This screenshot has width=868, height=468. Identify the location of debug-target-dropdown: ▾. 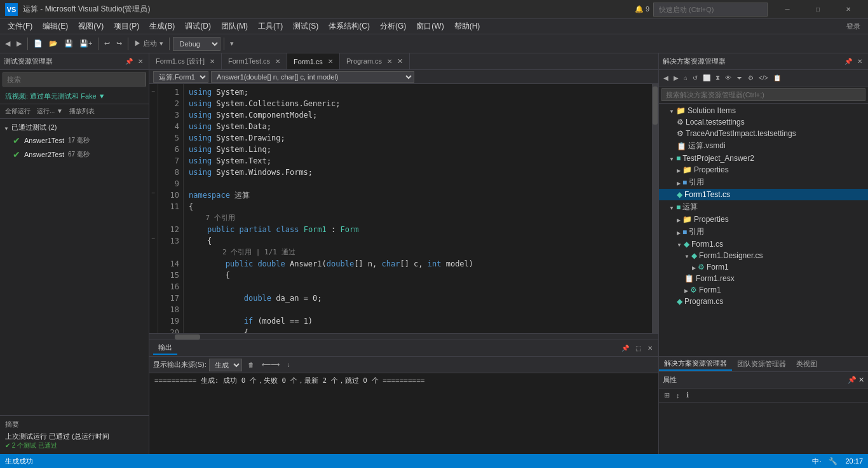
(232, 43).